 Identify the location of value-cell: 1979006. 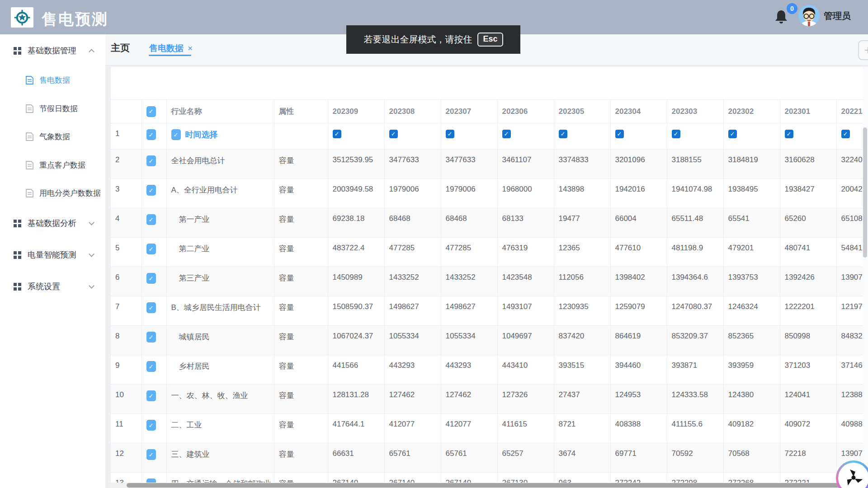
(469, 193).